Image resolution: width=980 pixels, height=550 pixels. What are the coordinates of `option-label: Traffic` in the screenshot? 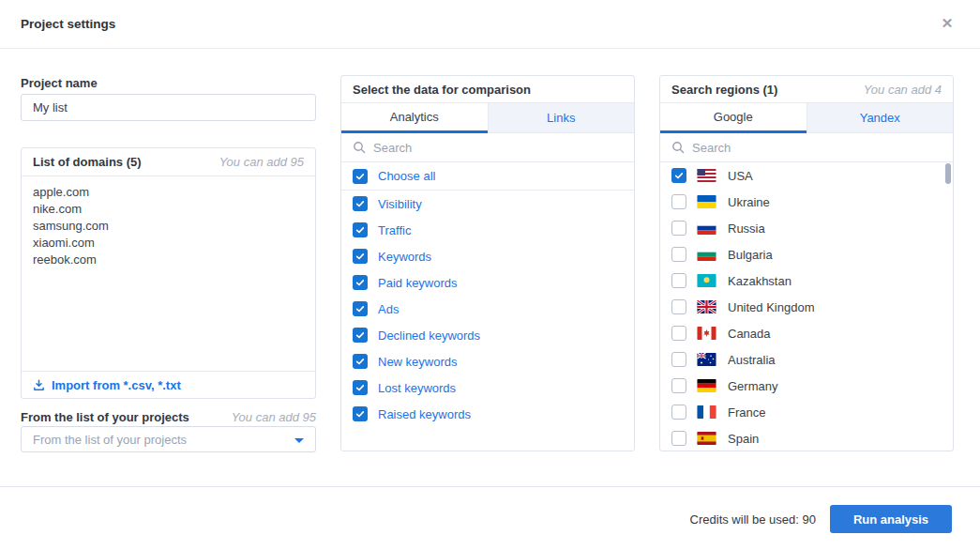 It's located at (394, 231).